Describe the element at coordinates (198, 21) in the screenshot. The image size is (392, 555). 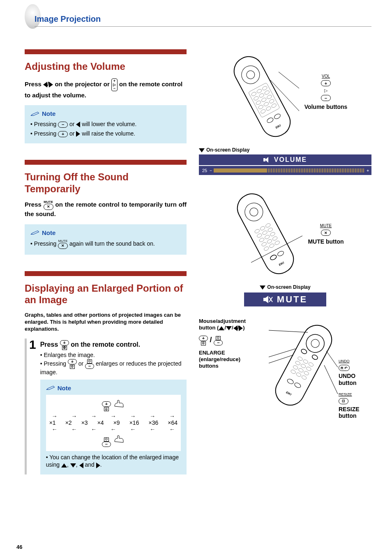
I see `breadcrumb-bar: Image Projection` at that location.